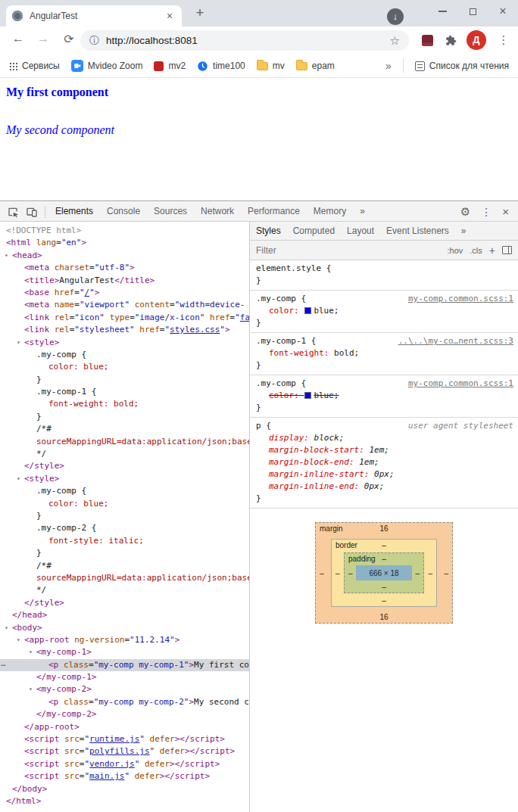 The height and width of the screenshot is (812, 518). Describe the element at coordinates (384, 528) in the screenshot. I see `margin-top-value: 16` at that location.